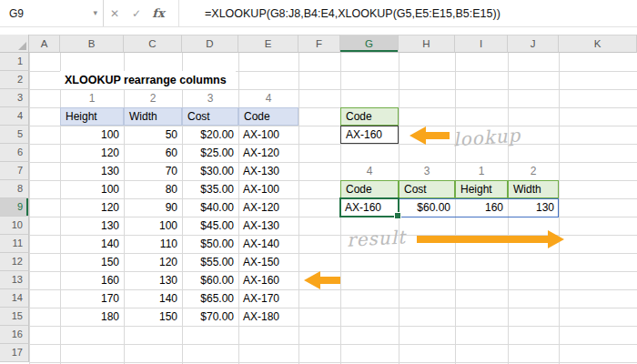  I want to click on cell-G8: Code, so click(369, 189).